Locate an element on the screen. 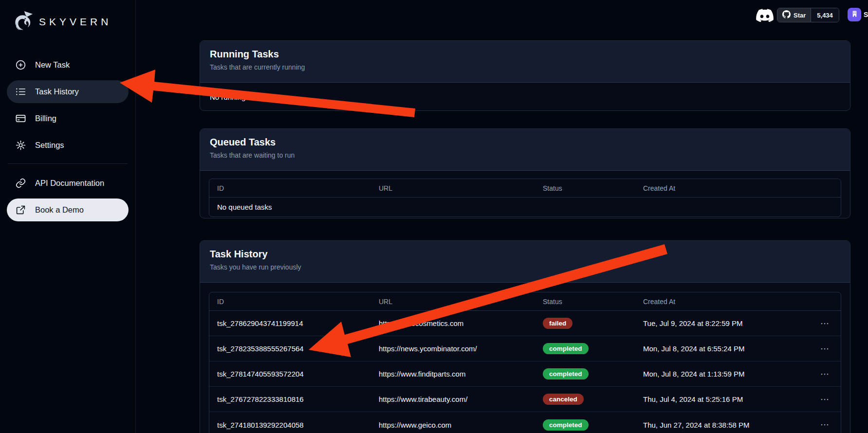 Image resolution: width=868 pixels, height=433 pixels. github-star-button: Star 5,434 is located at coordinates (808, 15).